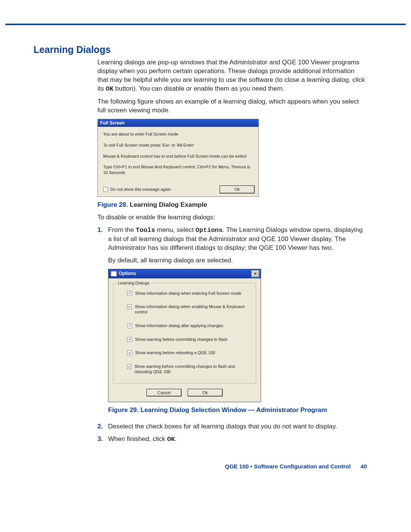 This screenshot has width=411, height=532. What do you see at coordinates (167, 205) in the screenshot?
I see `fig28-text: Learning Dialog Example` at bounding box center [167, 205].